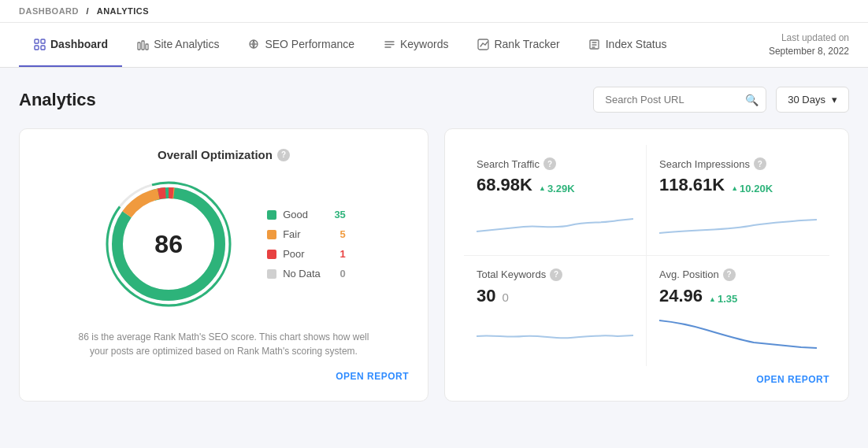 The height and width of the screenshot is (448, 868). What do you see at coordinates (434, 11) in the screenshot?
I see `breadcrumb: DASHBOARD / ANALYTICS` at bounding box center [434, 11].